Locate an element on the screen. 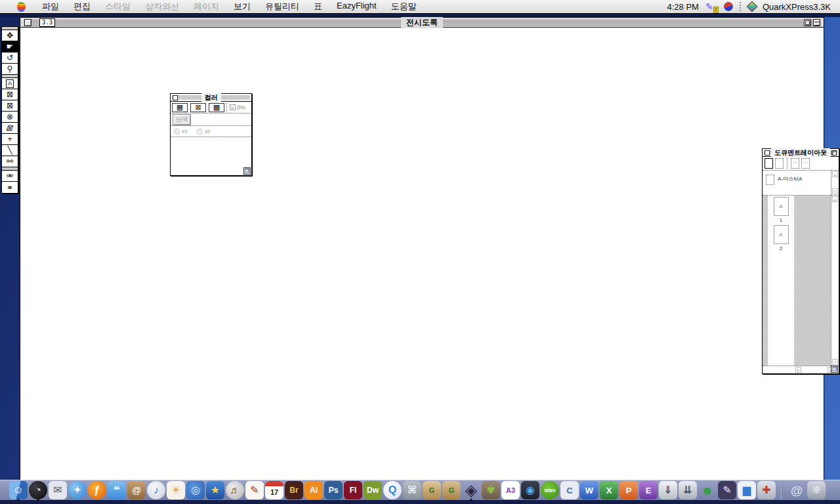 This screenshot has width=840, height=504. content-tool: ☛ is located at coordinates (10, 47).